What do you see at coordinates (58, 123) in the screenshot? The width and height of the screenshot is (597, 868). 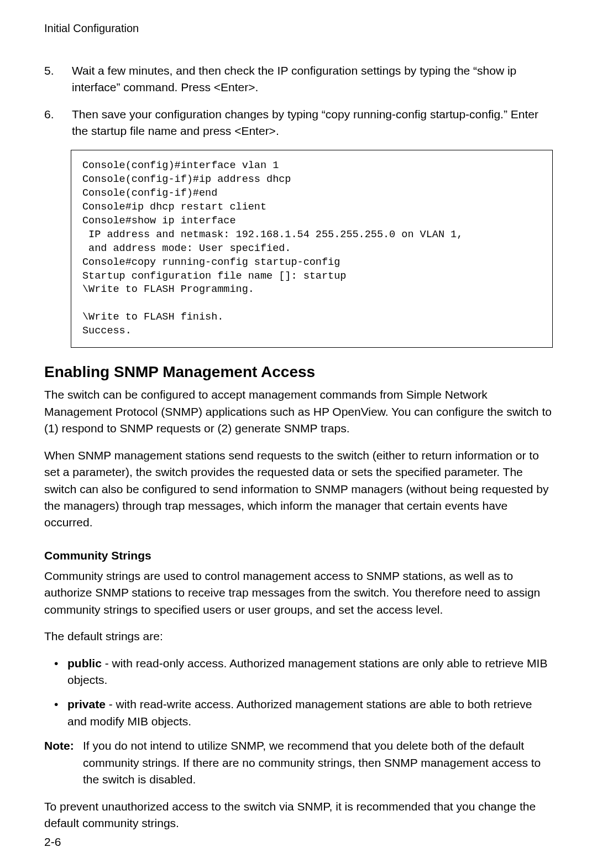 I see `step-number: 6.` at bounding box center [58, 123].